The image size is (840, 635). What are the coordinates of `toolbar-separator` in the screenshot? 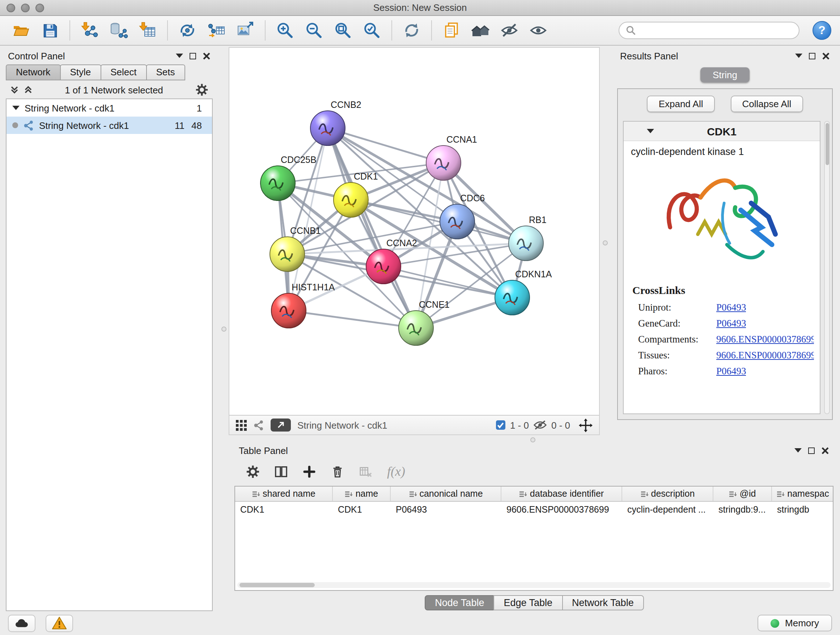 It's located at (265, 30).